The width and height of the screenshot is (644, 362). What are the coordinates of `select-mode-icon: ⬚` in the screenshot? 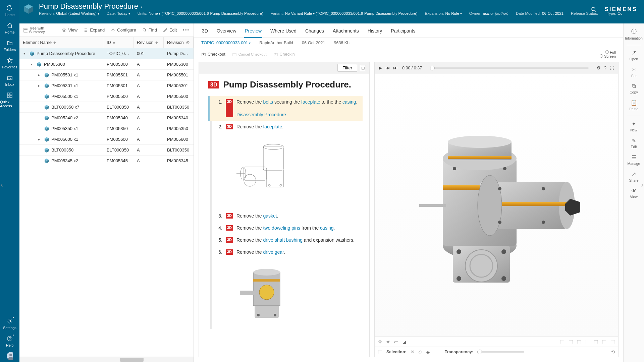 It's located at (380, 352).